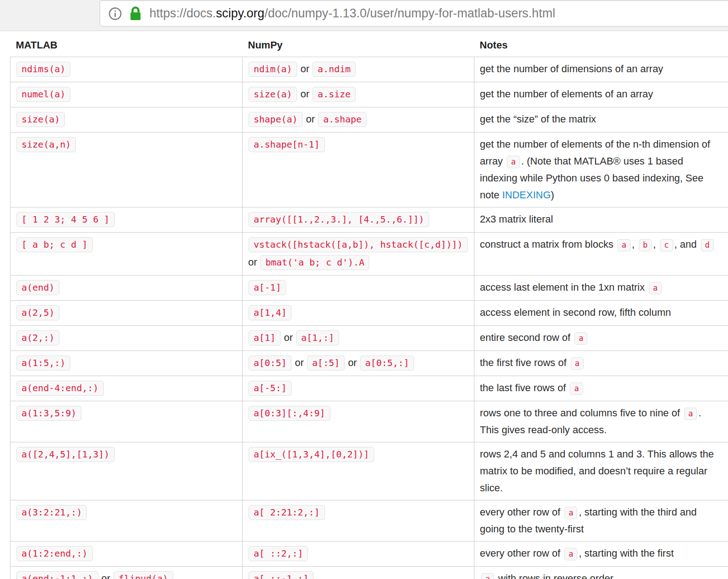  I want to click on table-row: a(1:3,5:9)a[0:3][:,4:9]rows one to three…, so click(369, 422).